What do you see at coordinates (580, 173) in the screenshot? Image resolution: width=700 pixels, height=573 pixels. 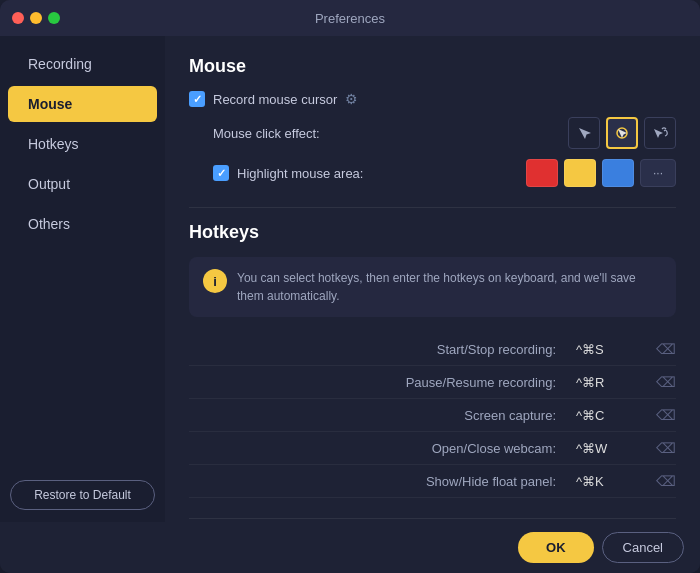 I see `color-swatch-yellow` at bounding box center [580, 173].